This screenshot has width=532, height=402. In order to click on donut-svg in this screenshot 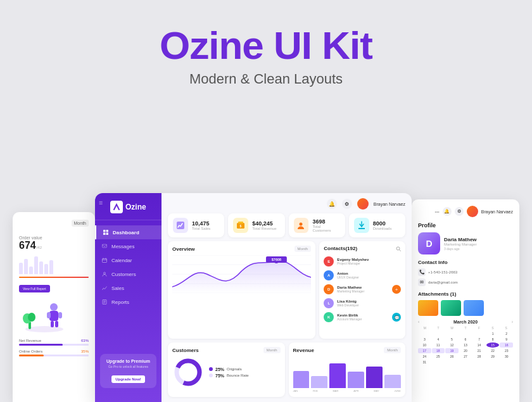, I will do `click(188, 372)`.